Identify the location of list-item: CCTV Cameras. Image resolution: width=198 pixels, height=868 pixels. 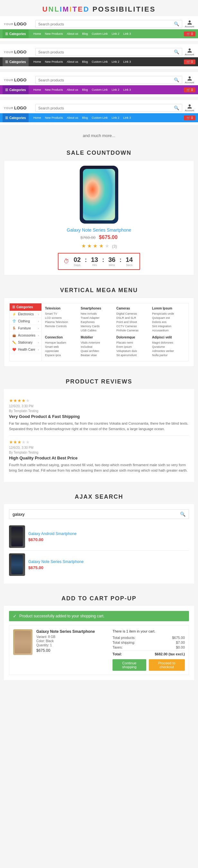
(133, 326).